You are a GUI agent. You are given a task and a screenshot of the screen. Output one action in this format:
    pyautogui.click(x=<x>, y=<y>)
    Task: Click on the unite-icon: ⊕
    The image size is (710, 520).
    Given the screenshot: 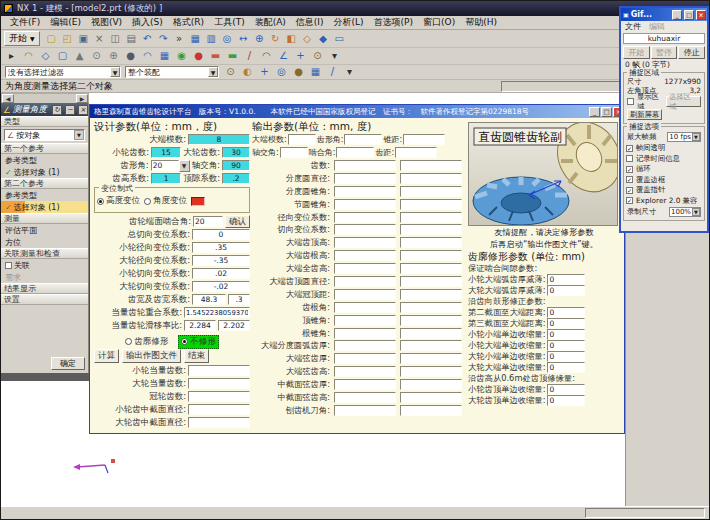 What is the action you would take?
    pyautogui.click(x=114, y=56)
    